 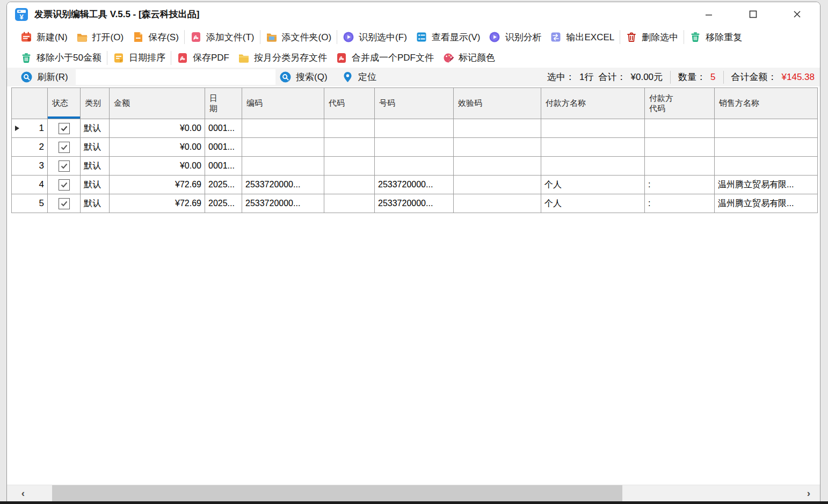 What do you see at coordinates (415, 104) in the screenshot?
I see `column-header-number: 号码` at bounding box center [415, 104].